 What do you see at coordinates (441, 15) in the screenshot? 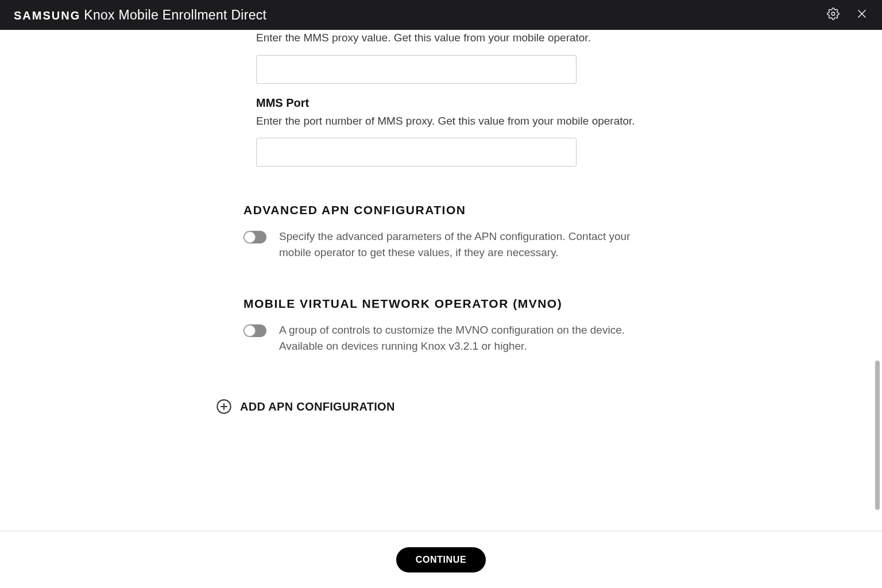
I see `app-header: SAMSUNG Knox Mobile Enrollment Direct` at bounding box center [441, 15].